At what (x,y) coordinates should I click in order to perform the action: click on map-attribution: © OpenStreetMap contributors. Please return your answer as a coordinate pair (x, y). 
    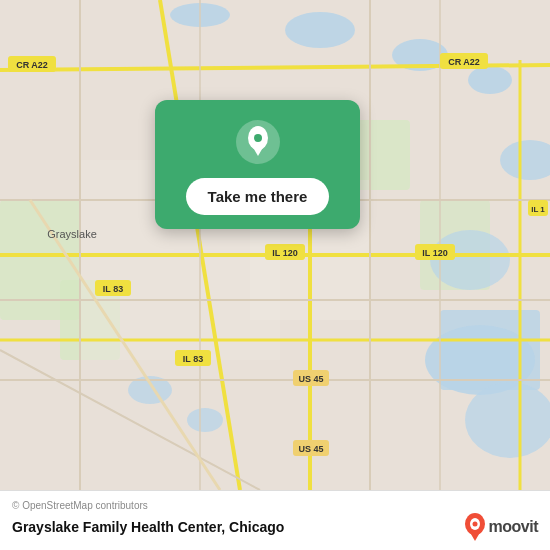
    Looking at the image, I should click on (275, 506).